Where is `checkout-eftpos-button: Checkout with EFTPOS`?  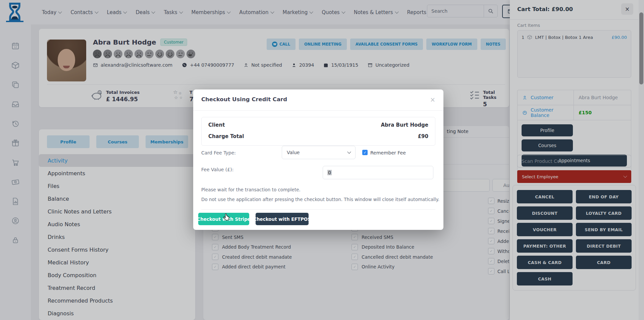
checkout-eftpos-button: Checkout with EFTPOS is located at coordinates (282, 219).